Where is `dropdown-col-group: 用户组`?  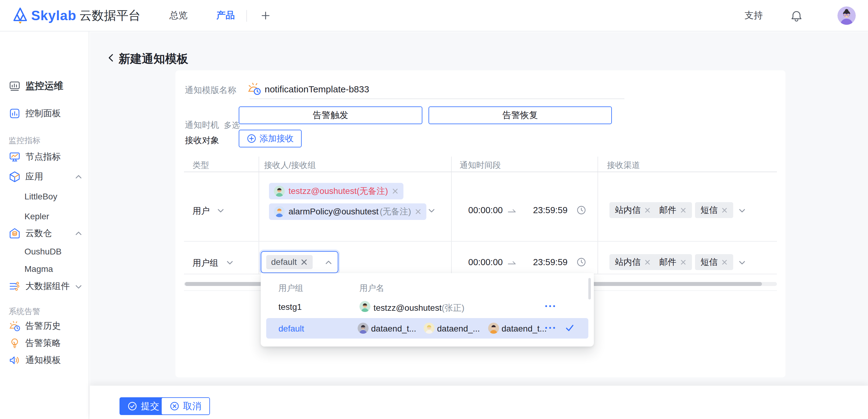
dropdown-col-group: 用户组 is located at coordinates (291, 288).